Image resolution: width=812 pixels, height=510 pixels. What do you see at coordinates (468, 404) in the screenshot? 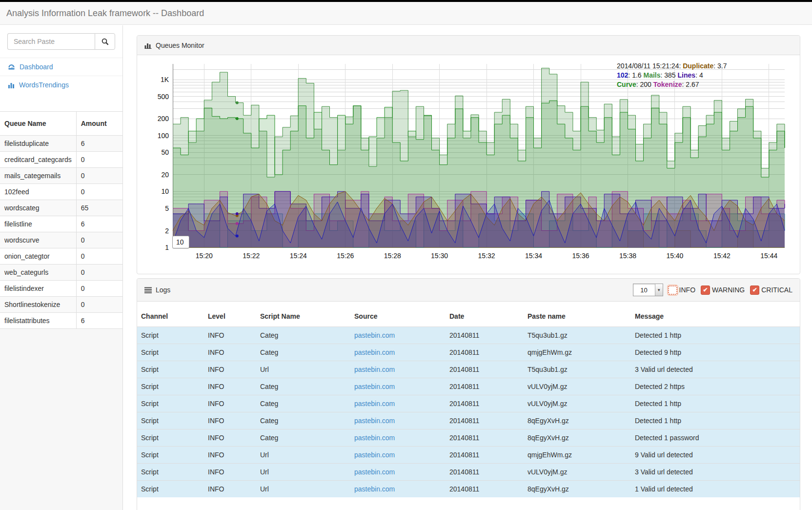
I see `log-row: ScriptINFOCategpastebin.com20140811vULV0…` at bounding box center [468, 404].